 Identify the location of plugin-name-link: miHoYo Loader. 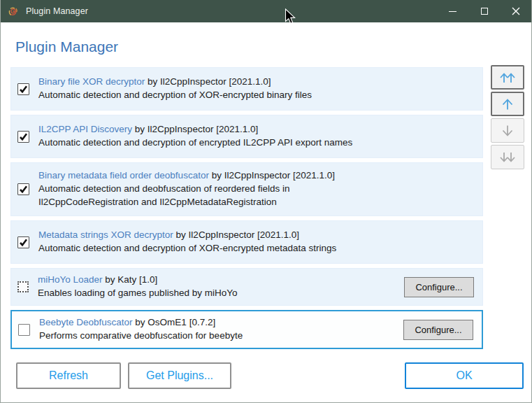
(70, 280).